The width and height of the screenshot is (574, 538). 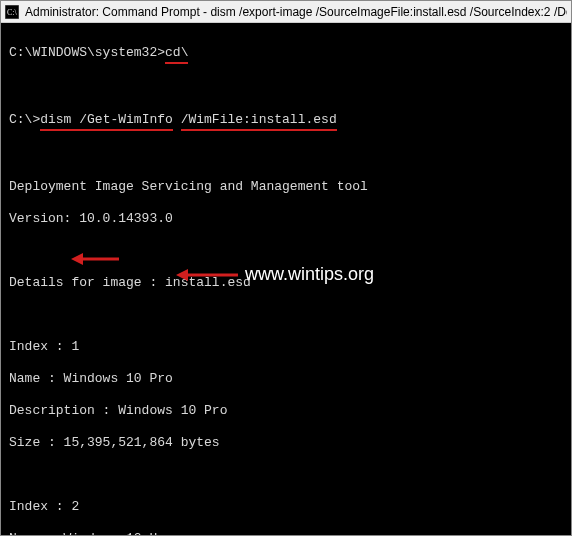 What do you see at coordinates (286, 347) in the screenshot?
I see `image-index: Index : 1` at bounding box center [286, 347].